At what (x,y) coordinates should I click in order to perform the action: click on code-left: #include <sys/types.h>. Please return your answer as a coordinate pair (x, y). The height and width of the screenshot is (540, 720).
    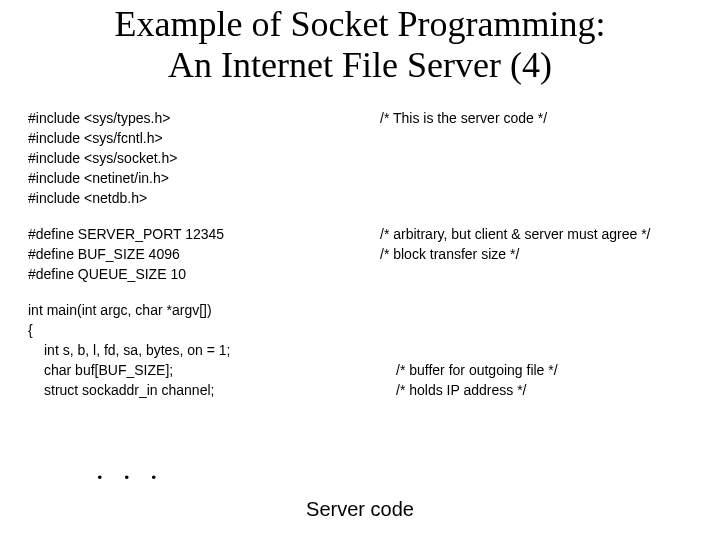
    Looking at the image, I should click on (204, 118).